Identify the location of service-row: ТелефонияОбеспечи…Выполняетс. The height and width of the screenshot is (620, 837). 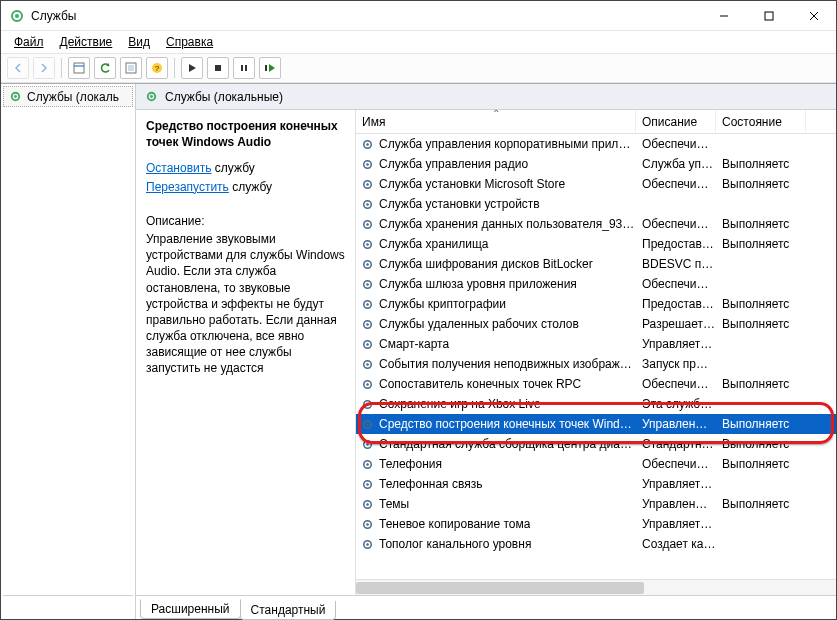
(596, 464).